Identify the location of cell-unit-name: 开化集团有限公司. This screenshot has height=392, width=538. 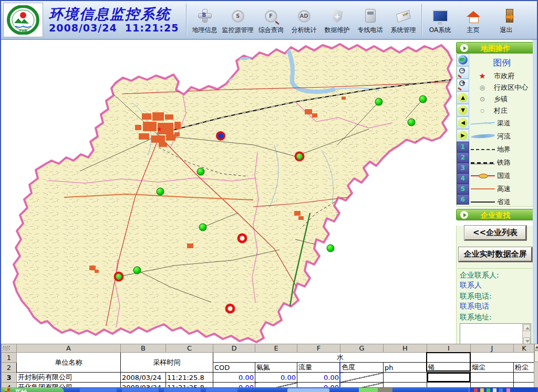
(69, 385).